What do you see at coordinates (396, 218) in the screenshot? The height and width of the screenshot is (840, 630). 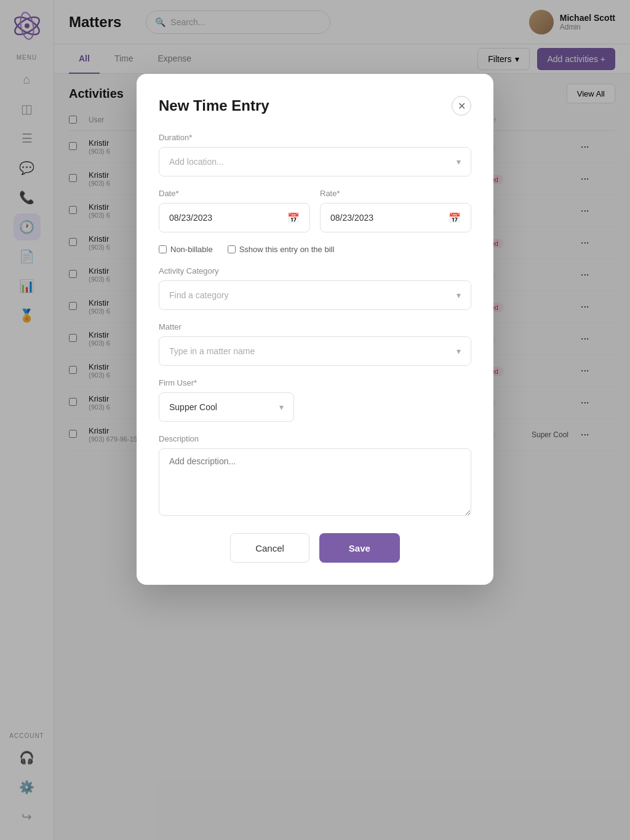 I see `rate-input: 08/23/2023 📅` at bounding box center [396, 218].